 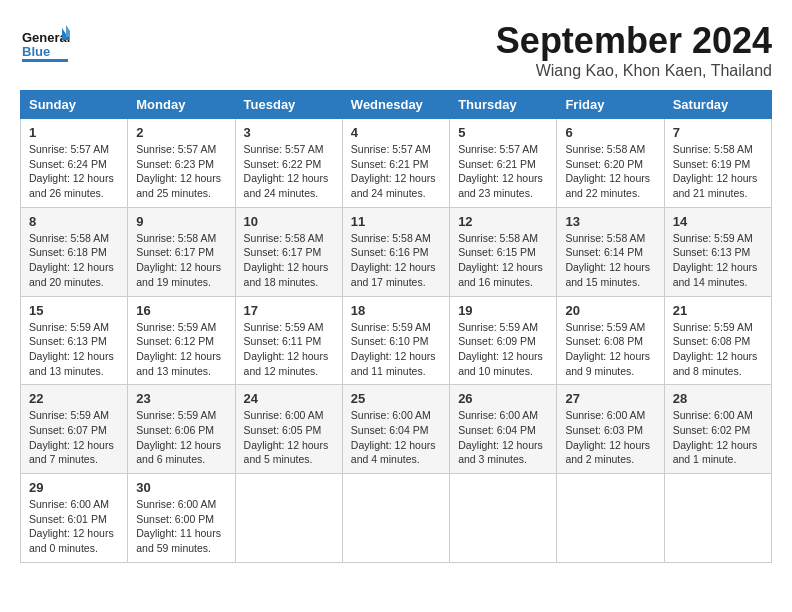 What do you see at coordinates (396, 252) in the screenshot?
I see `calendar-cell: 11 Sunrise: 5:58 AM Sunset: 6:16 PM Dayl…` at bounding box center [396, 252].